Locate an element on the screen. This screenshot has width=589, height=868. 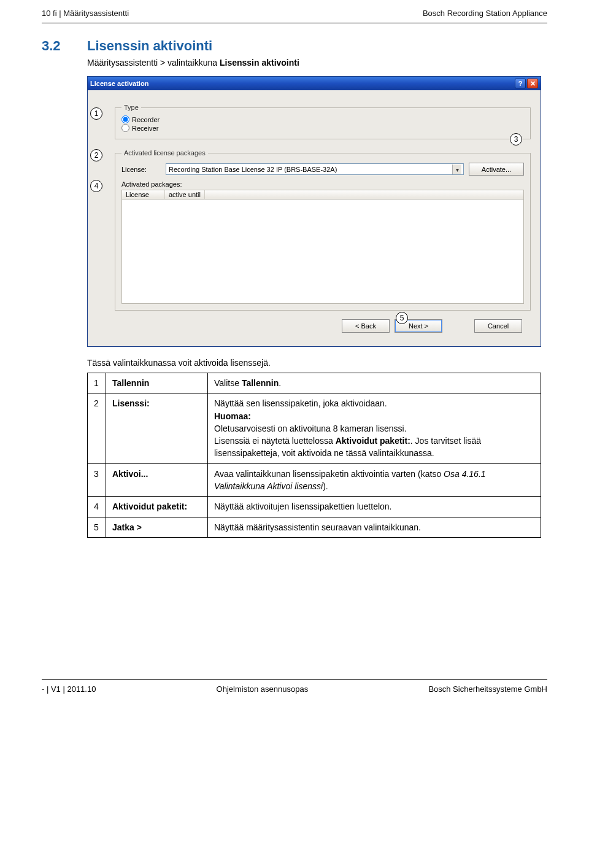
r2-l2: Huomaa: is located at coordinates (374, 416).